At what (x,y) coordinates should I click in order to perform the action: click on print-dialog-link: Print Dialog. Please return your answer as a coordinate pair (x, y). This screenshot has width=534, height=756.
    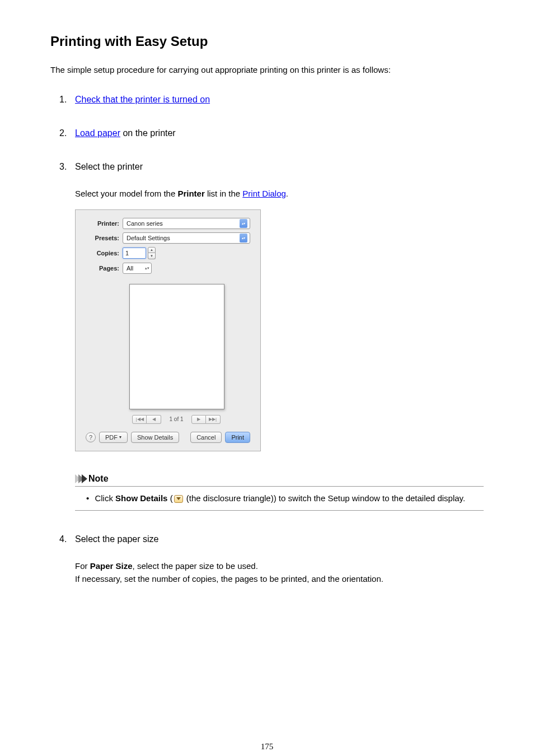
    Looking at the image, I should click on (264, 194).